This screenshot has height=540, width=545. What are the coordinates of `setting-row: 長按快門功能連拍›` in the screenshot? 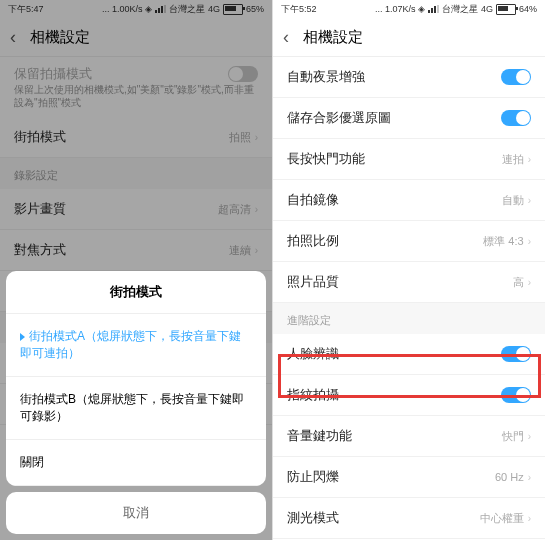 It's located at (409, 160).